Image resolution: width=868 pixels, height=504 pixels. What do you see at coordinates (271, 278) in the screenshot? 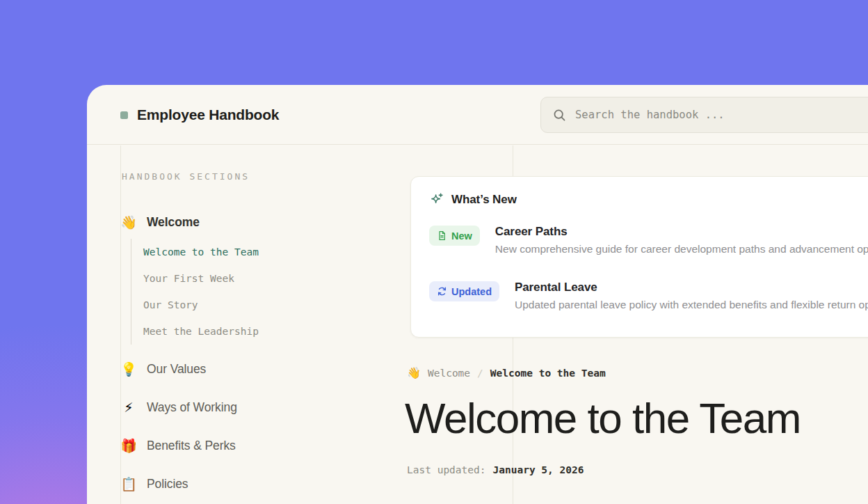
I see `sidebar-subitem-your-first-week: Your First Week` at bounding box center [271, 278].